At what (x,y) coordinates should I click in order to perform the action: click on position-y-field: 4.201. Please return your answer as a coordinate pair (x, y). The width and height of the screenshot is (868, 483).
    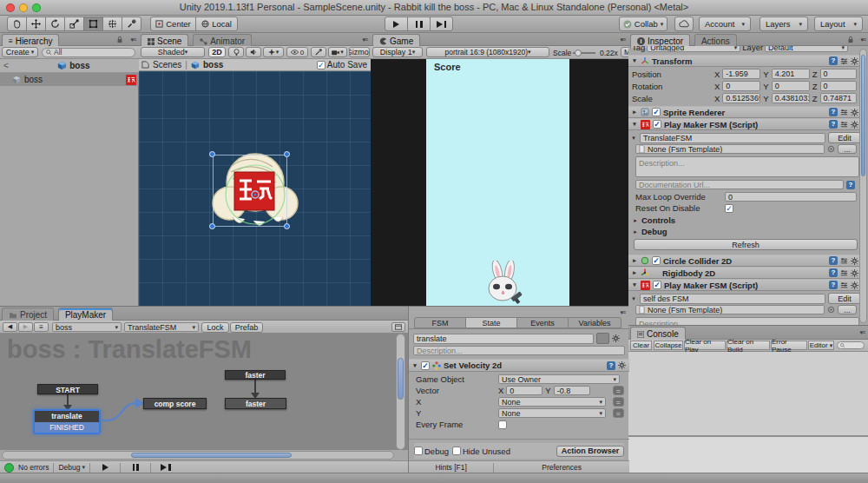
    Looking at the image, I should click on (791, 74).